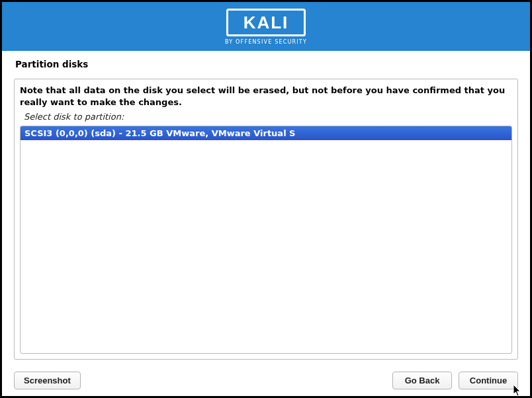 The image size is (532, 398). Describe the element at coordinates (266, 22) in the screenshot. I see `svg-text: KALI` at that location.